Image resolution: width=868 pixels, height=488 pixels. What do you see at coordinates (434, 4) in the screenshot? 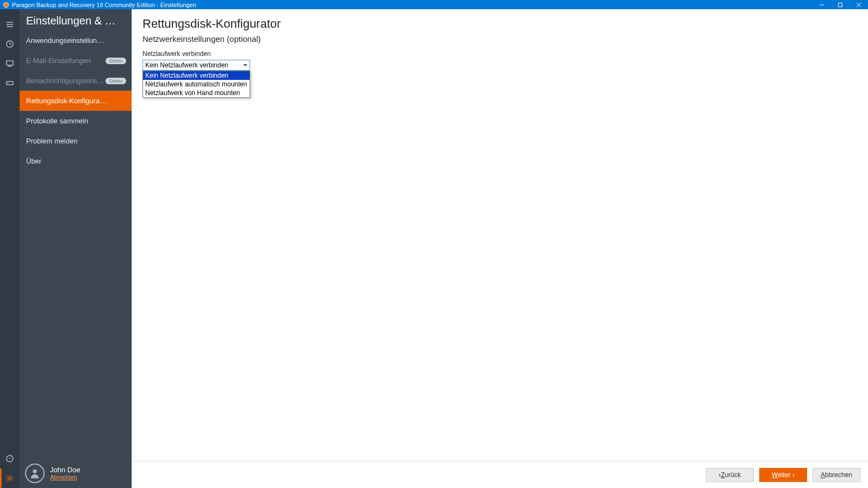
I see `titlebar: Paragon Backup and Recovery 18 Community…` at bounding box center [434, 4].